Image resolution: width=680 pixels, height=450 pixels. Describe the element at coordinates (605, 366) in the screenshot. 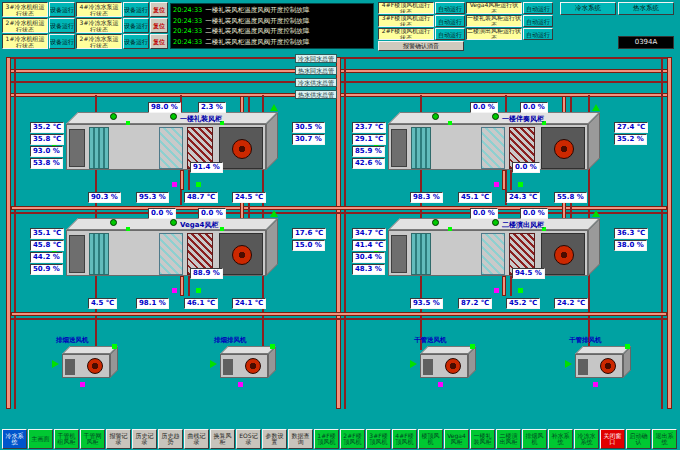

I see `fan-unit: 干管排风机` at that location.